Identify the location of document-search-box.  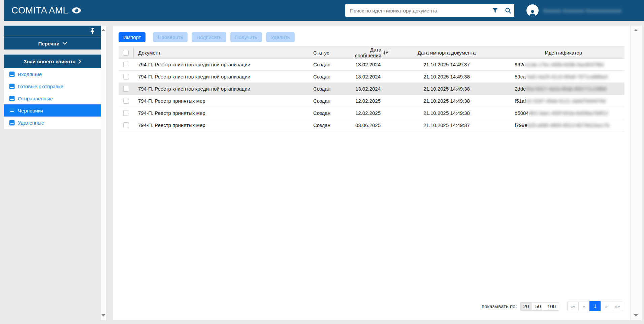
(430, 10).